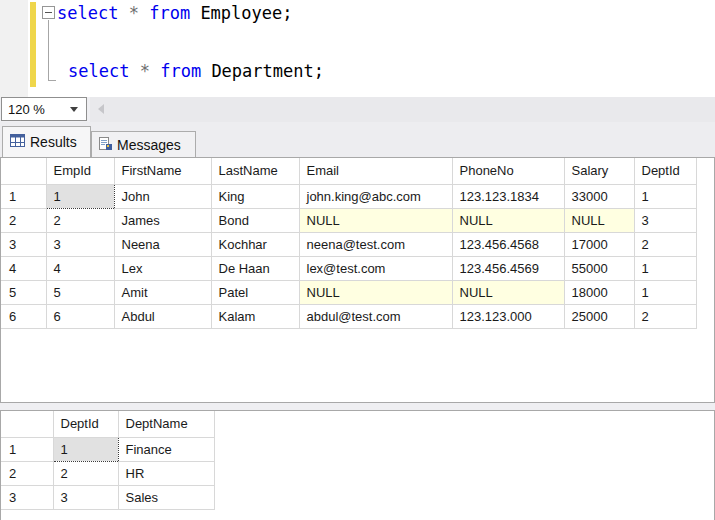 The width and height of the screenshot is (715, 520). What do you see at coordinates (255, 196) in the screenshot?
I see `grid-cell: King` at bounding box center [255, 196].